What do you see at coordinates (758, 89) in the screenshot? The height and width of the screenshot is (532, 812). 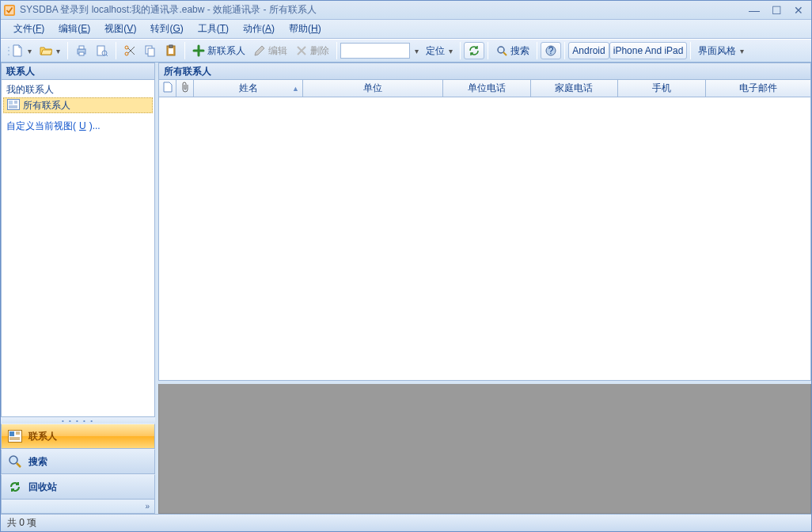 I see `column-email: 电子邮件` at bounding box center [758, 89].